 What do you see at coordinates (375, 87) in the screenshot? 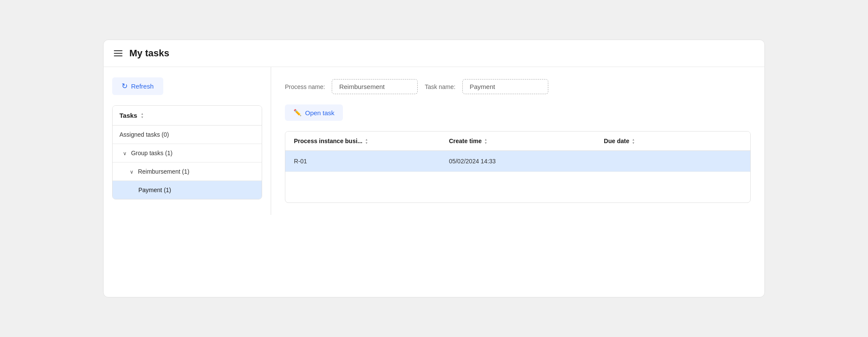
I see `process-name-input: Reimbursement` at bounding box center [375, 87].